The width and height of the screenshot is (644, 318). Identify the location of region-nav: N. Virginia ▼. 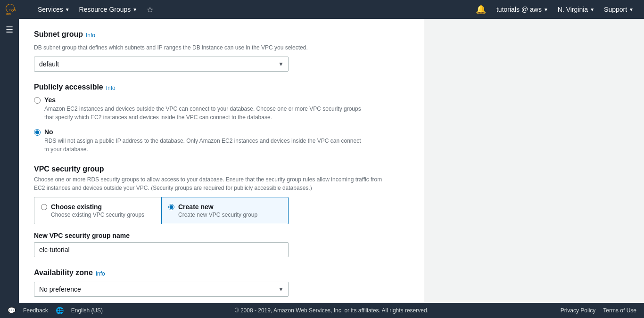
(576, 9).